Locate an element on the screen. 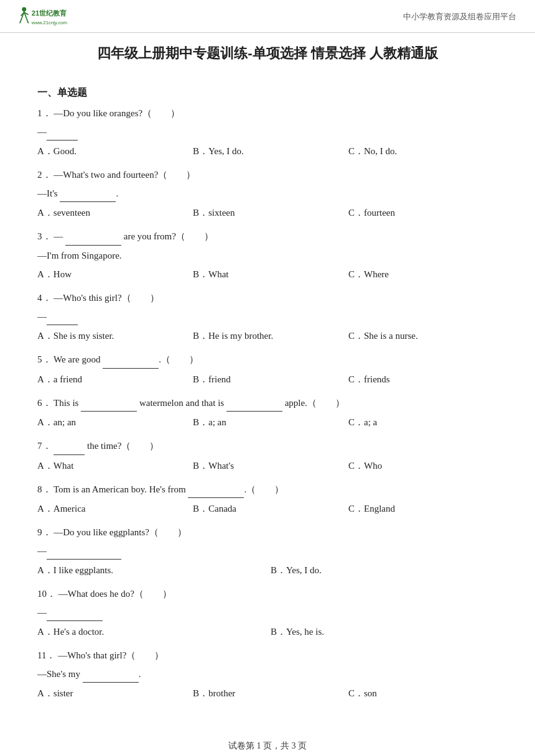  q7-suffix: the time?（ ） is located at coordinates (122, 446).